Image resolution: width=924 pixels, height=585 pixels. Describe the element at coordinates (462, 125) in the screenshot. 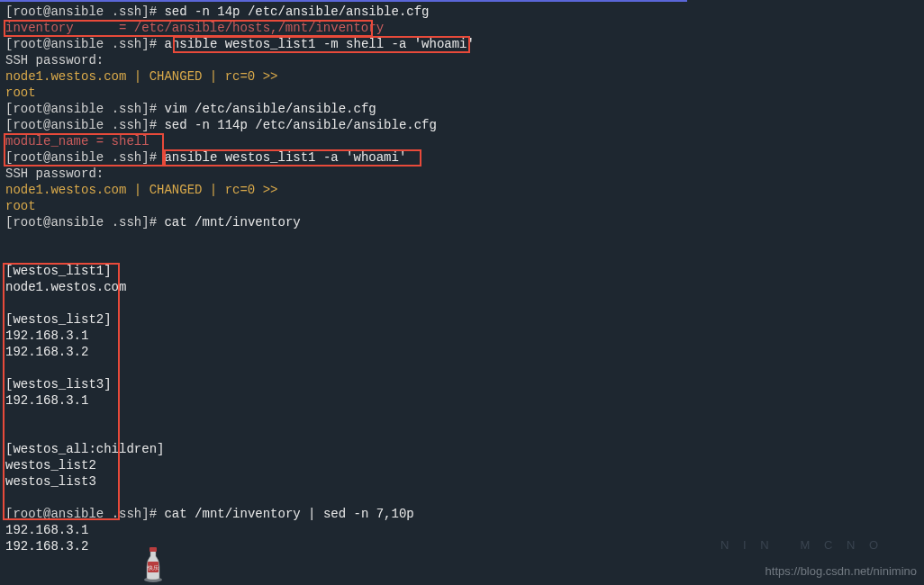

I see `prompt-line-4: [root@ansible .ssh]# sed -n 114p /etc/an…` at that location.